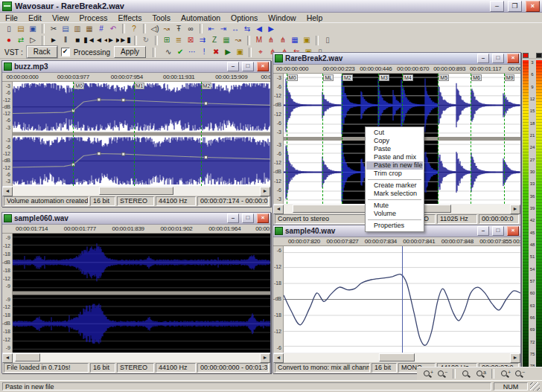 The image size is (542, 392). What do you see at coordinates (9, 29) in the screenshot?
I see `new-file-icon: ▯` at bounding box center [9, 29].